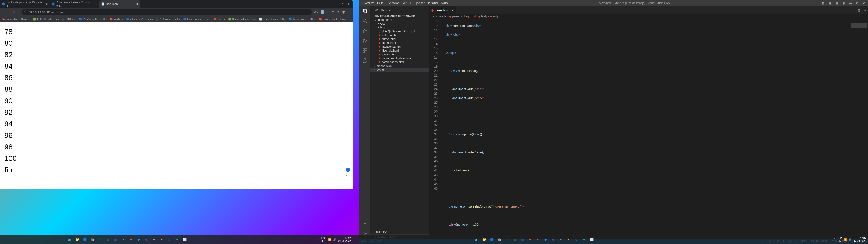 The height and width of the screenshot is (244, 868). I want to click on word-icon: ▦, so click(115, 239).